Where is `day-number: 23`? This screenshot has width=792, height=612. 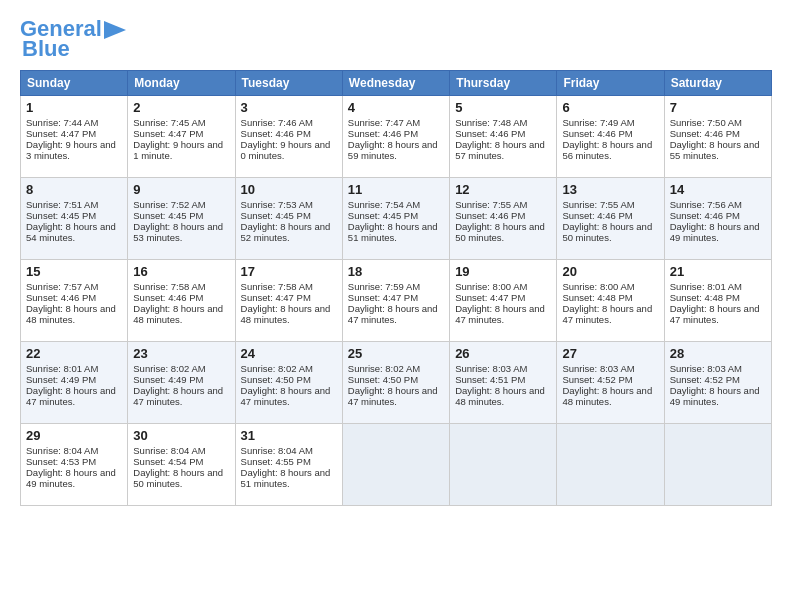 day-number: 23 is located at coordinates (181, 354).